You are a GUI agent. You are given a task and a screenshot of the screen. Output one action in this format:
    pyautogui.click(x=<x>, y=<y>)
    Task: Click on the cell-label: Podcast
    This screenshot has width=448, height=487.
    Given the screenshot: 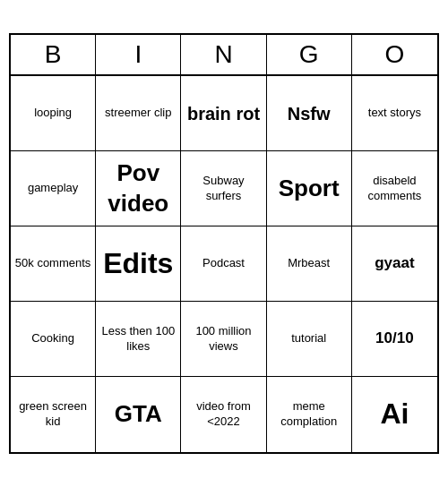 What is the action you would take?
    pyautogui.click(x=224, y=263)
    